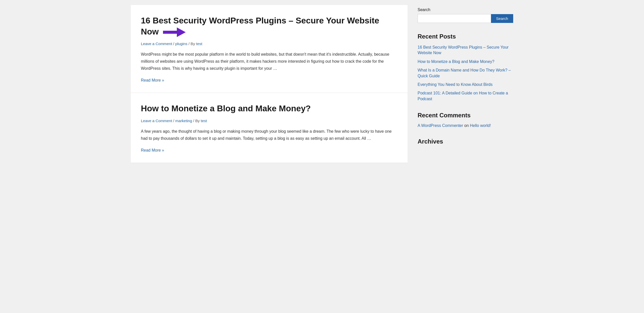 This screenshot has height=313, width=644. I want to click on search-label: Search, so click(465, 10).